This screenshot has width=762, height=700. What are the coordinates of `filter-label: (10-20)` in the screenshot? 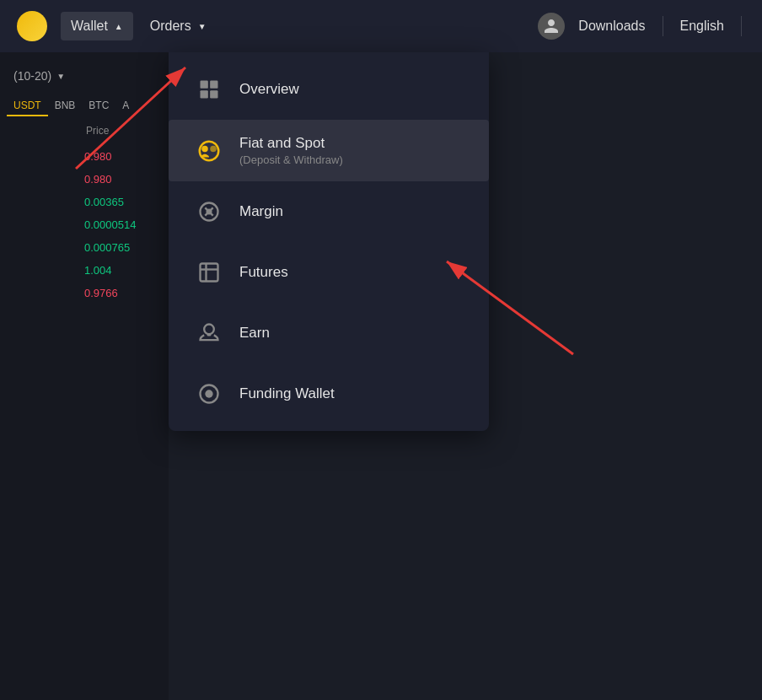 It's located at (32, 76).